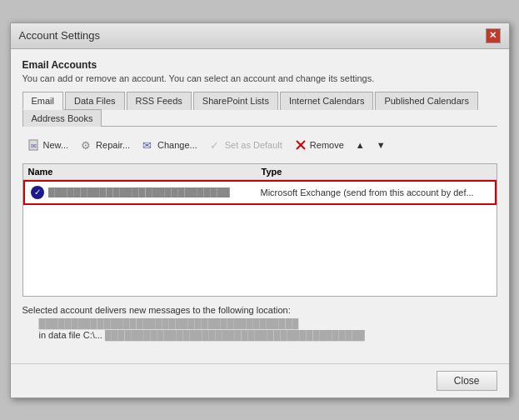  I want to click on footer-datafile-prefix: in data file C:\..., so click(71, 335).